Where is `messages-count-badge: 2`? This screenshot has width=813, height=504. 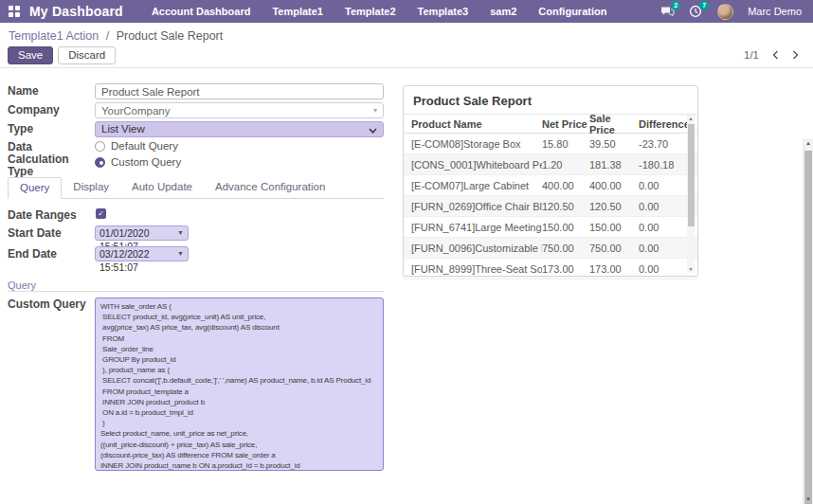 messages-count-badge: 2 is located at coordinates (676, 6).